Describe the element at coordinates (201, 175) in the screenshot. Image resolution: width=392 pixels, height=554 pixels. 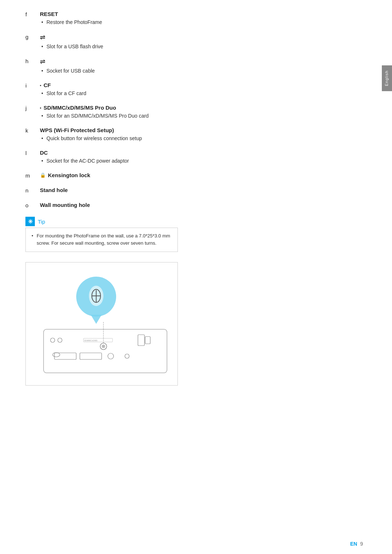
I see `item-title-m: 🔒 Kensington lock` at that location.